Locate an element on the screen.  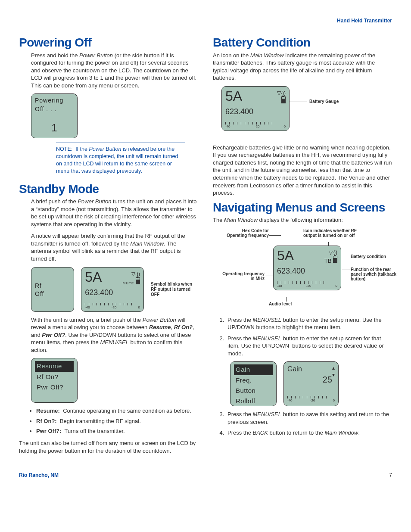
lcd-hex2: 5A is located at coordinates (234, 96).